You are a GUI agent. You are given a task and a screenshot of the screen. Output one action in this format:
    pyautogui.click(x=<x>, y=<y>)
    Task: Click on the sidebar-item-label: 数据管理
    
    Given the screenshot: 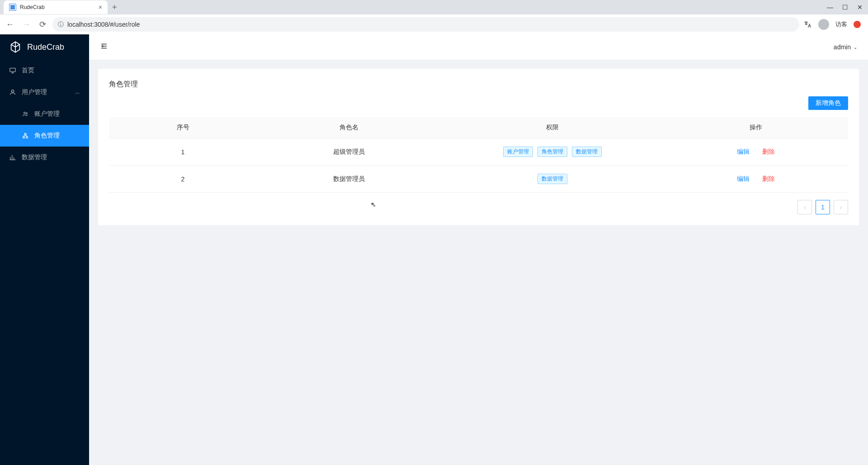 What is the action you would take?
    pyautogui.click(x=34, y=157)
    